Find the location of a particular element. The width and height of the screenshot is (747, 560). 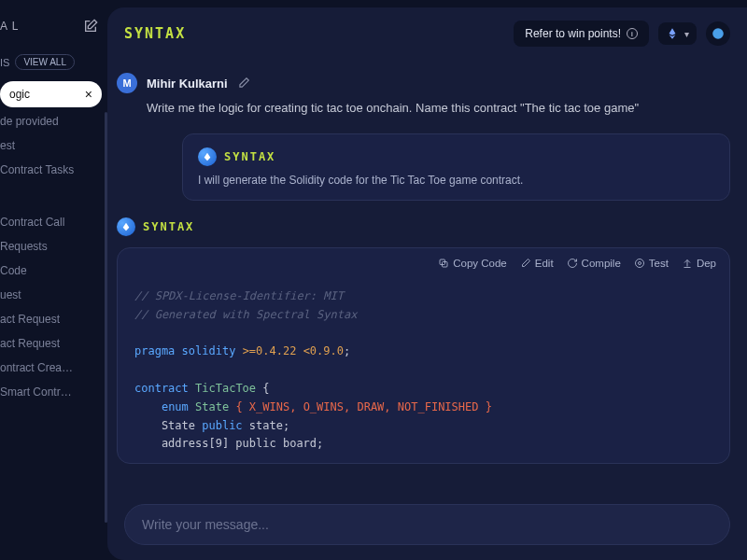

ai-reply-card: SYNTAX I will generate the Solidity code… is located at coordinates (456, 167).